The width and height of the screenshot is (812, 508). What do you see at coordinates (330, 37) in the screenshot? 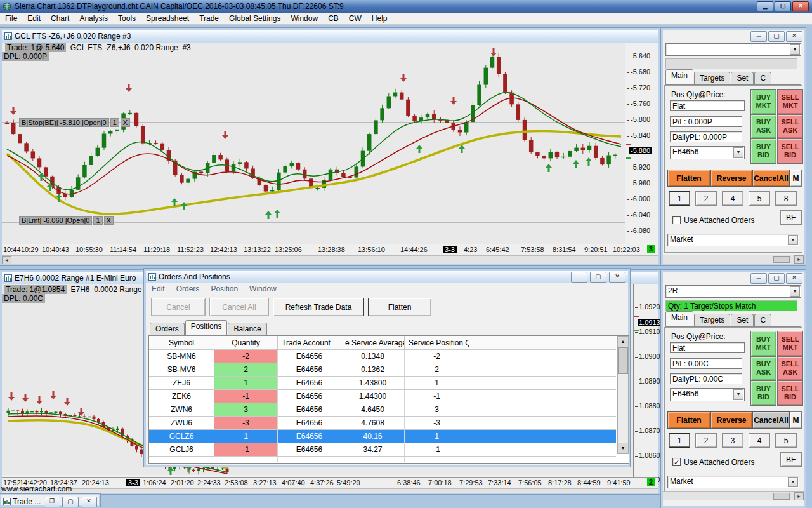
I see `gcl-window-title-bar: GCL FTS -Z6,+J6 0.020 Range #3` at bounding box center [330, 37].